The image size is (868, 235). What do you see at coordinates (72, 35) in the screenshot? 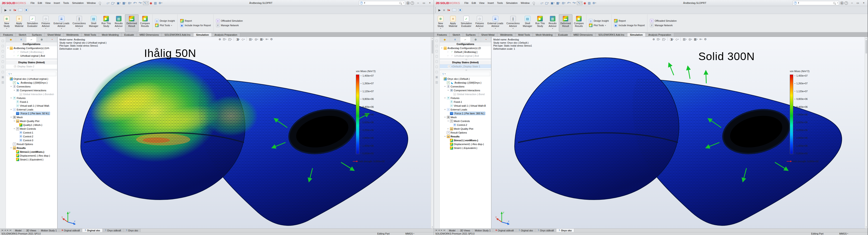
I see `commandmanager-tab: Weldments` at bounding box center [72, 35].